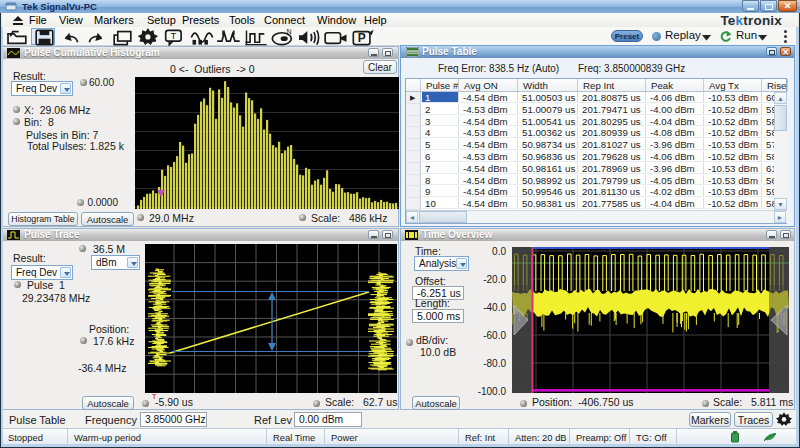 The image size is (800, 448). What do you see at coordinates (174, 36) in the screenshot?
I see `svg-text: T` at bounding box center [174, 36].